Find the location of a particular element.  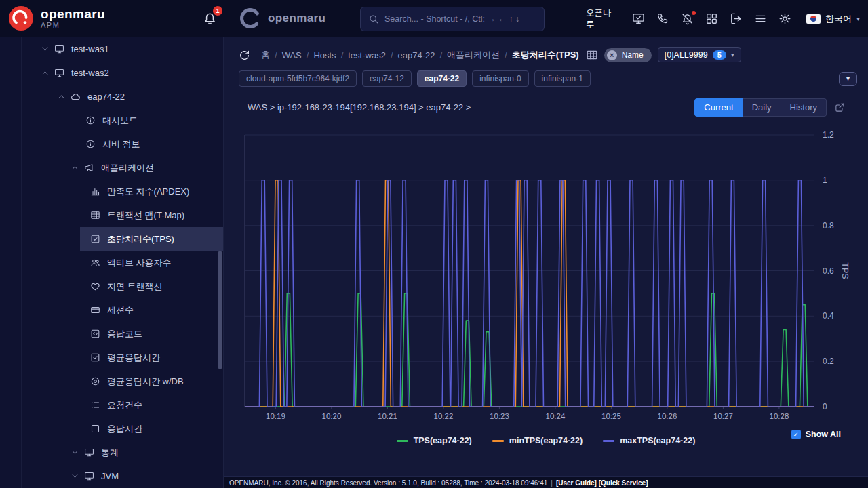

breadcrumb-item: 초당처리수(TPS) is located at coordinates (545, 55).